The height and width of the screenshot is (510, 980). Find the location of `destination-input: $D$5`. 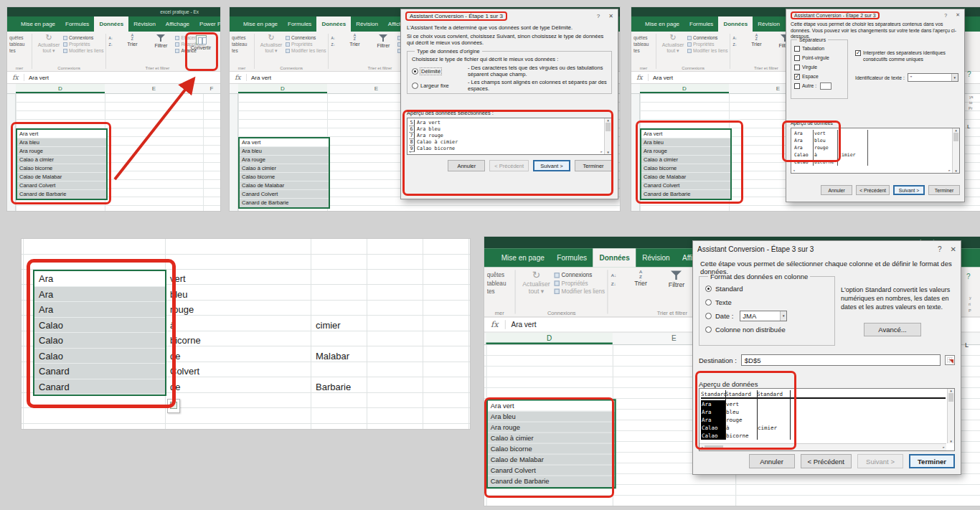

destination-input: $D$5 is located at coordinates (841, 360).